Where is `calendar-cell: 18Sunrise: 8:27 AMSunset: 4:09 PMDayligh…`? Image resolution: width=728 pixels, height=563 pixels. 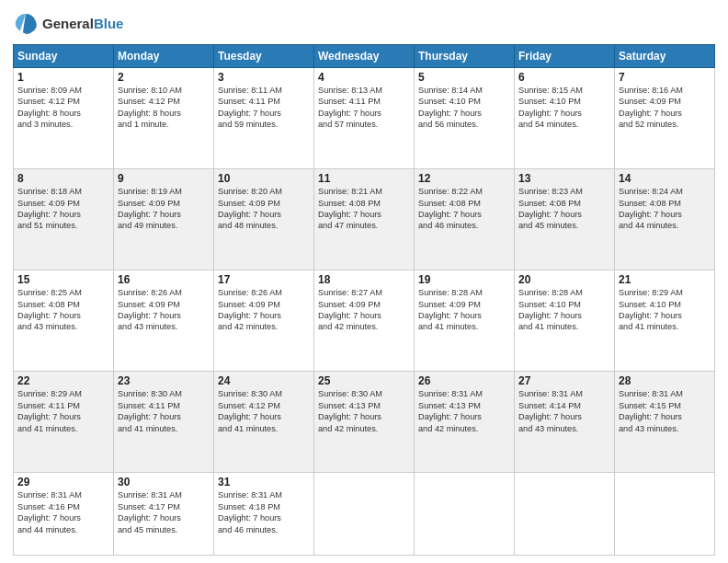 calendar-cell: 18Sunrise: 8:27 AMSunset: 4:09 PMDayligh… is located at coordinates (364, 321).